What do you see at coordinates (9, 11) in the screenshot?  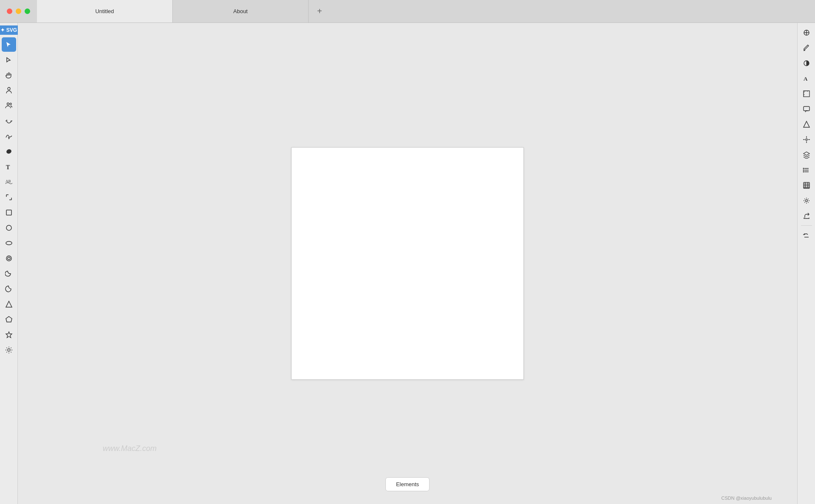 I see `close-button` at bounding box center [9, 11].